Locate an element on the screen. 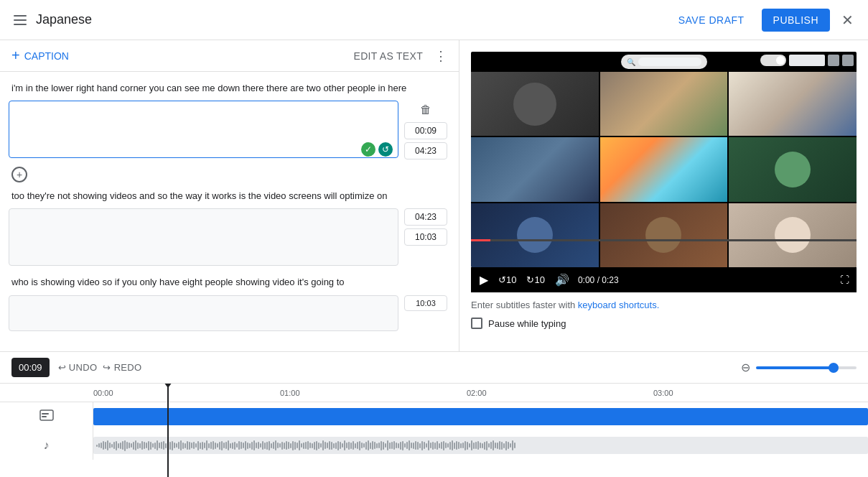  undo-label: UNDO is located at coordinates (83, 368).